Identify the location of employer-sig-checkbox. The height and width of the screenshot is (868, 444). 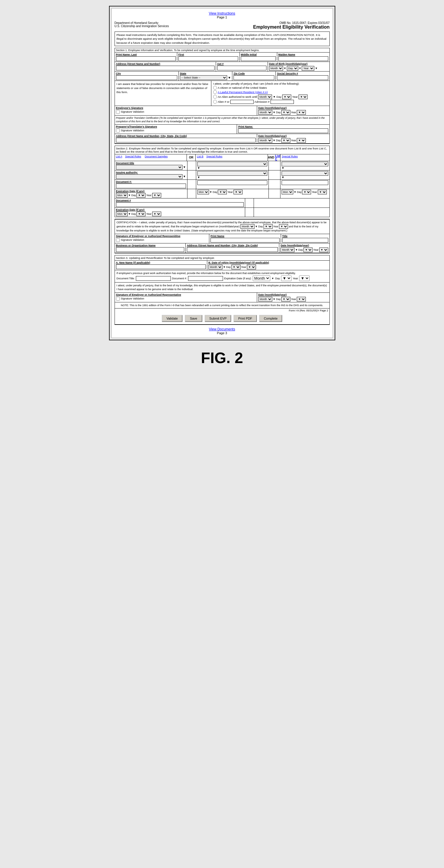
(118, 240).